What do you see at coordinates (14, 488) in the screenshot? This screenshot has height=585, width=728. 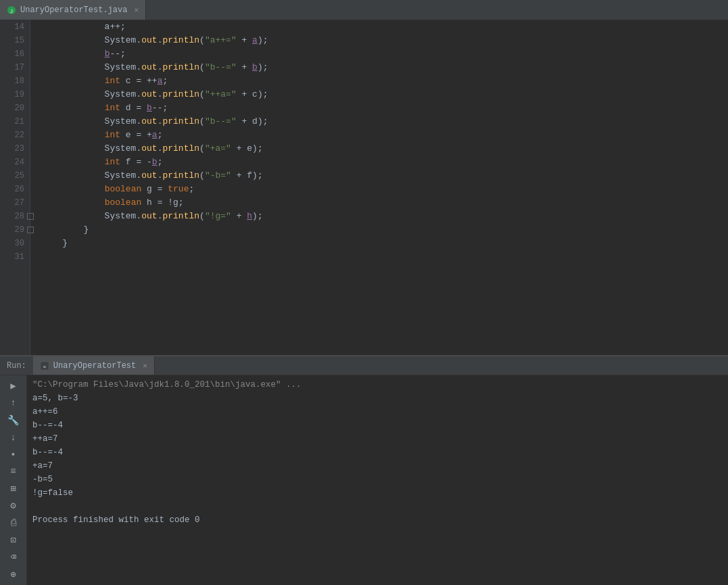 I see `rerun-button: ⊞` at bounding box center [14, 488].